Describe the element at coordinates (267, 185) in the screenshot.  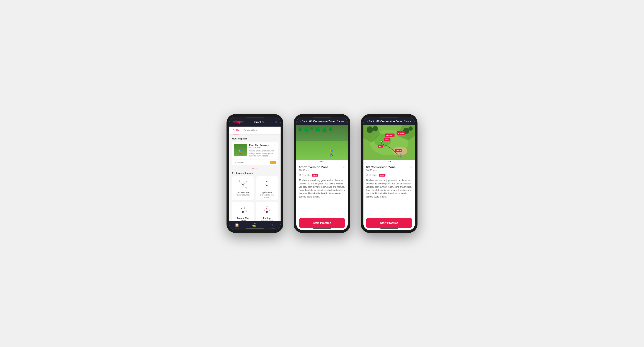
I see `approach-icon-area` at that location.